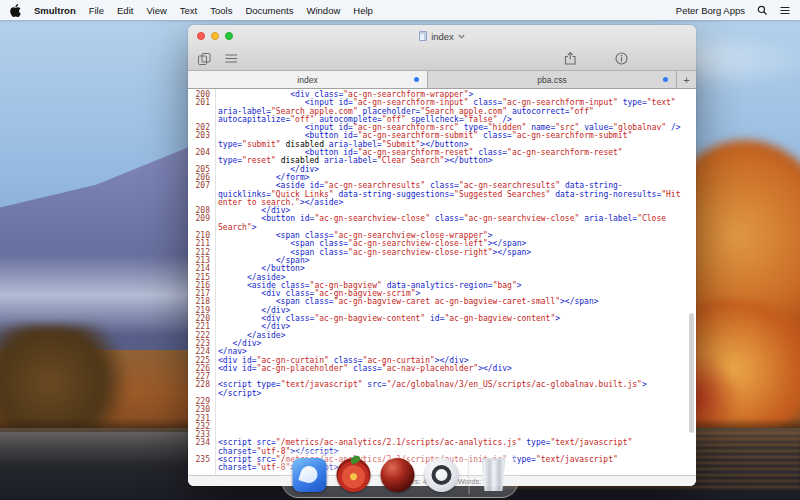  Describe the element at coordinates (324, 10) in the screenshot. I see `menu-item-window: Window` at that location.